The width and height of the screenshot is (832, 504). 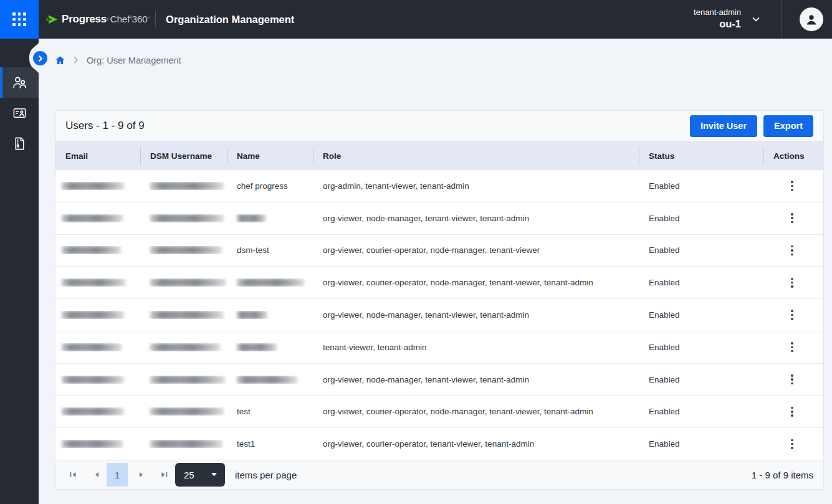 I want to click on page-title: Organization Management, so click(x=230, y=20).